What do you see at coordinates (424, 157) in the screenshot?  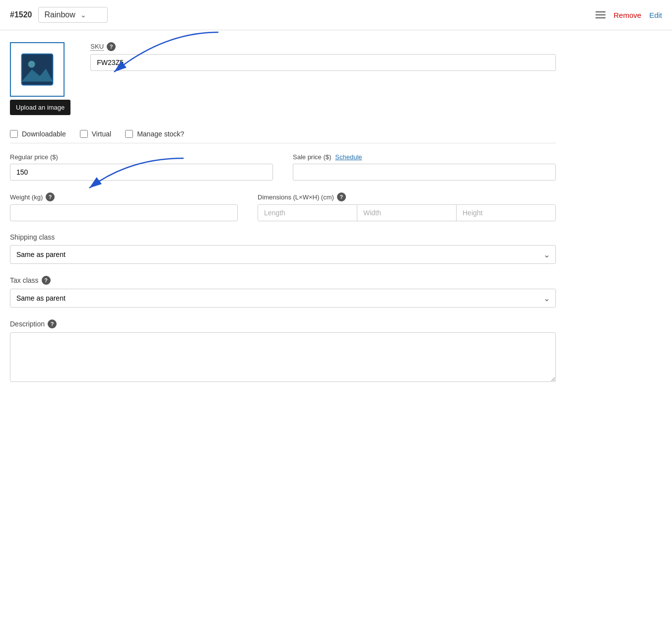 I see `sale-price-label: Sale price ($) Schedule` at bounding box center [424, 157].